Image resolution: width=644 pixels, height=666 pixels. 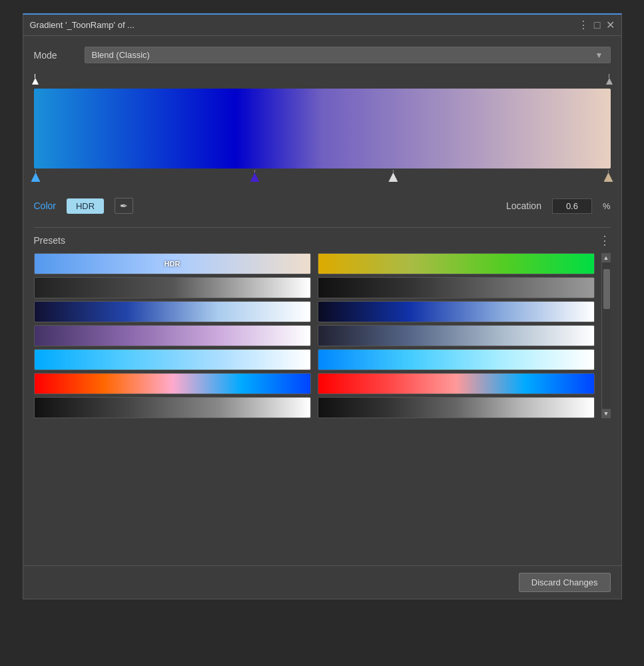 What do you see at coordinates (172, 336) in the screenshot?
I see `preset-item-purple-white` at bounding box center [172, 336].